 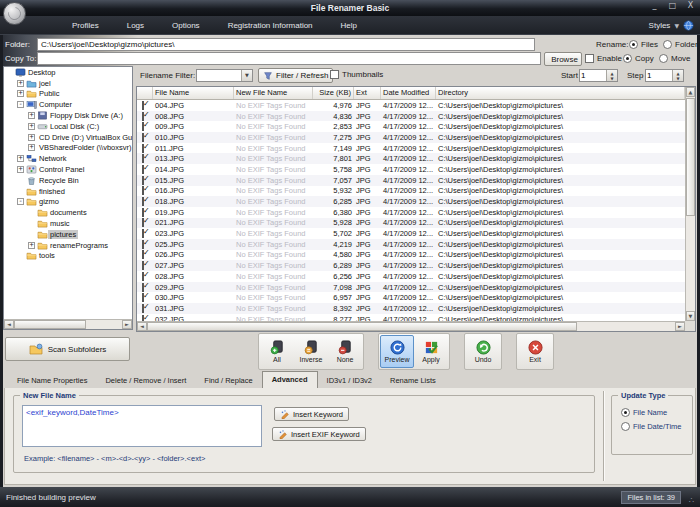 I want to click on column-header-directory: Directory, so click(x=560, y=93).